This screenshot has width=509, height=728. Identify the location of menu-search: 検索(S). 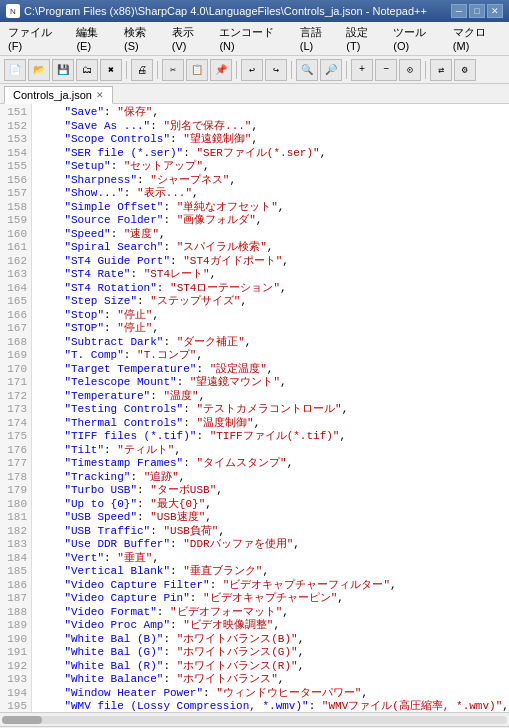
(142, 38).